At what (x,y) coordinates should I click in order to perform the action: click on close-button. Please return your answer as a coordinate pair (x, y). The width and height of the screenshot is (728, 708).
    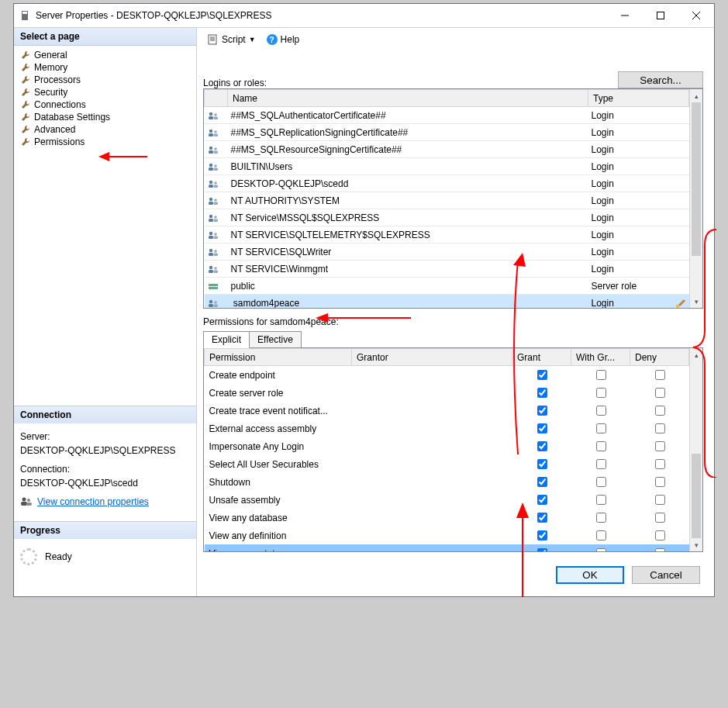
    Looking at the image, I should click on (696, 16).